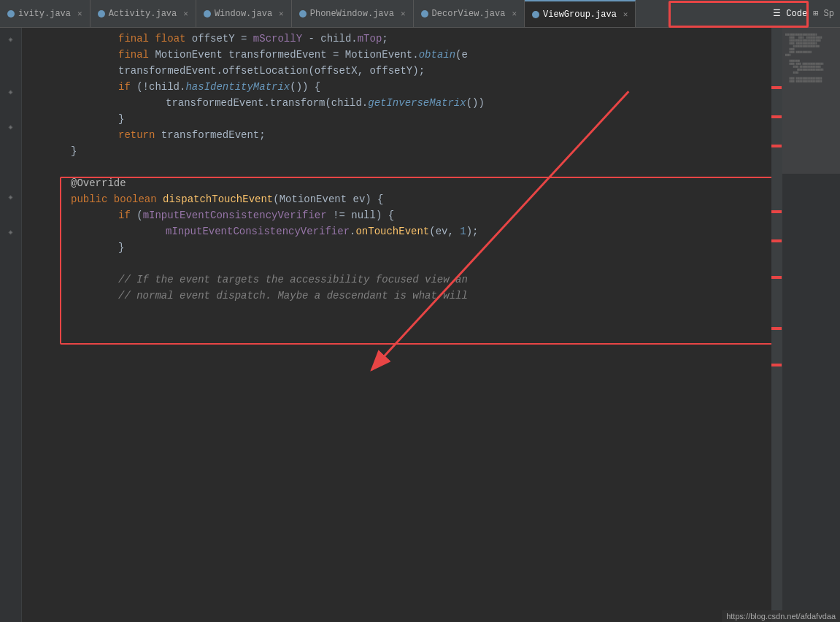 The image size is (840, 622). What do you see at coordinates (397, 87) in the screenshot?
I see `code-line-4: if (!child. hasIdentityMatrix ()) {` at bounding box center [397, 87].